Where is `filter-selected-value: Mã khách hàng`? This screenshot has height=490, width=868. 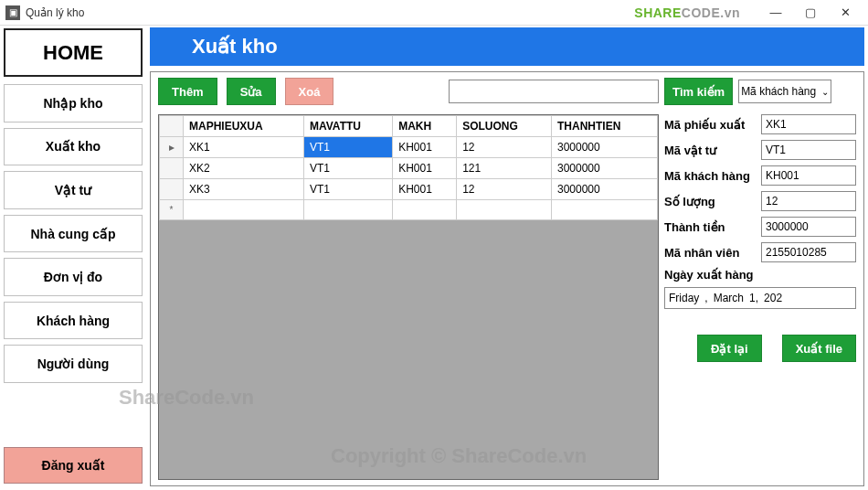
filter-selected-value: Mã khách hàng is located at coordinates (778, 91).